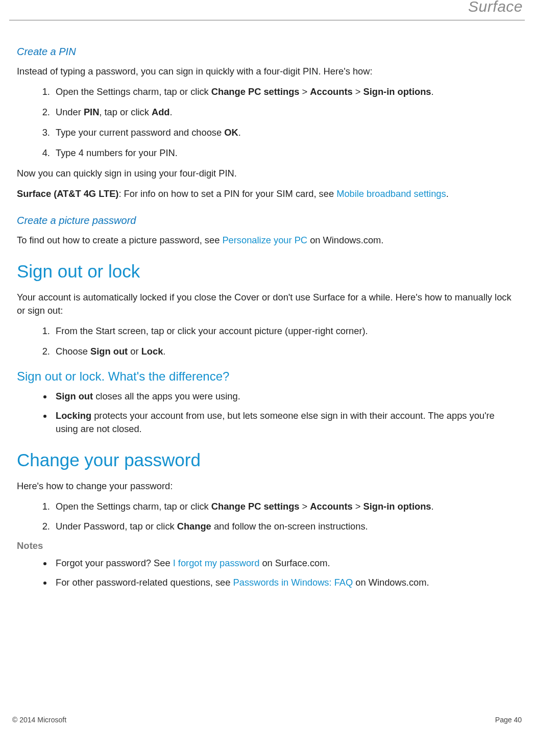 Image resolution: width=534 pixels, height=756 pixels. I want to click on footer-page-number: Page 40, so click(508, 720).